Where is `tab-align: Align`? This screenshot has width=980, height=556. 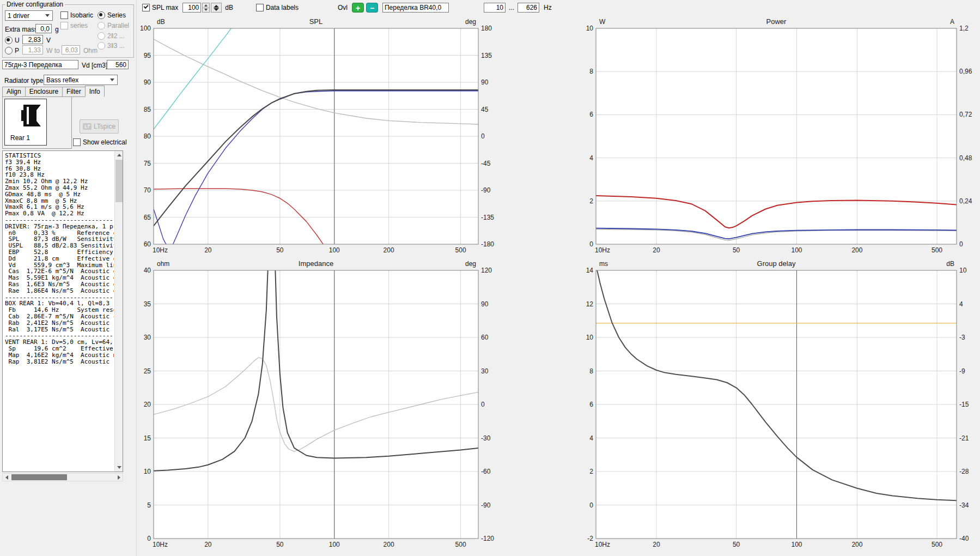 tab-align: Align is located at coordinates (14, 92).